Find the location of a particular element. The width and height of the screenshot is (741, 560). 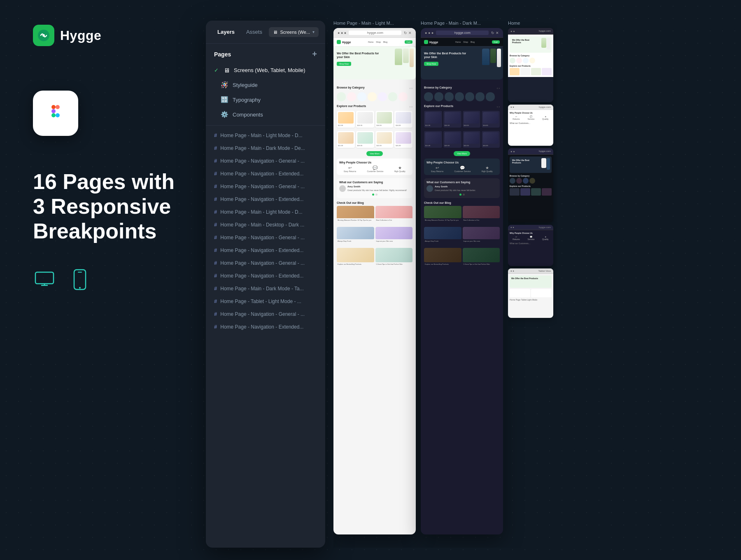

blog-card: Morning Skincare Routine: 10 Top Tips fo… is located at coordinates (356, 215).